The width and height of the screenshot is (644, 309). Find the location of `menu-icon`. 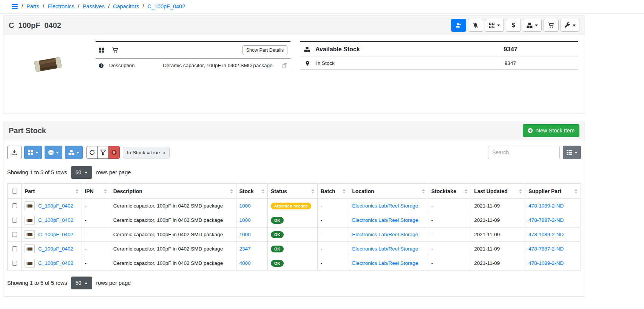

menu-icon is located at coordinates (15, 6).